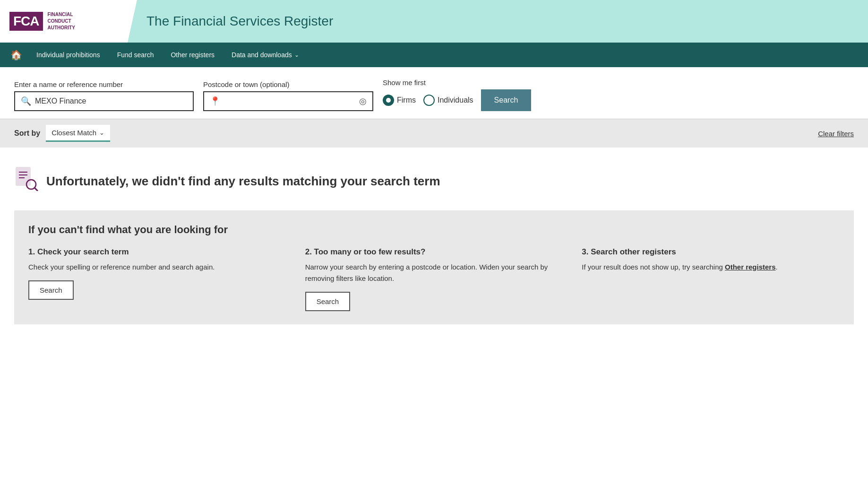 This screenshot has height=488, width=868. I want to click on nav-item-individual-prohibitions: Individual prohibitions, so click(68, 55).